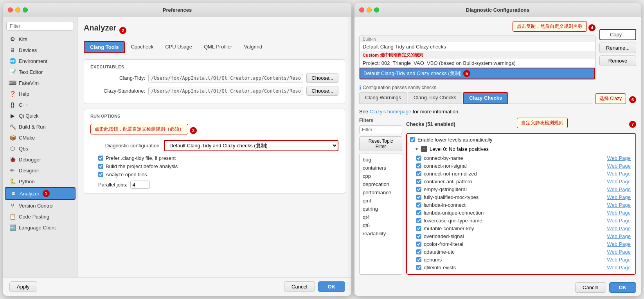  I want to click on check-fully-qualified-moc-types-link: Web Page, so click(619, 197).